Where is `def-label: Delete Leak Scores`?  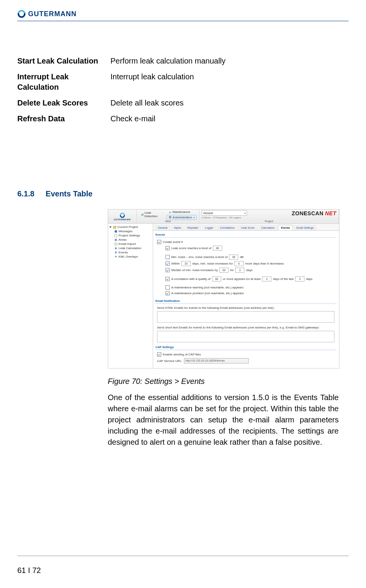
def-label: Delete Leak Scores is located at coordinates (62, 103).